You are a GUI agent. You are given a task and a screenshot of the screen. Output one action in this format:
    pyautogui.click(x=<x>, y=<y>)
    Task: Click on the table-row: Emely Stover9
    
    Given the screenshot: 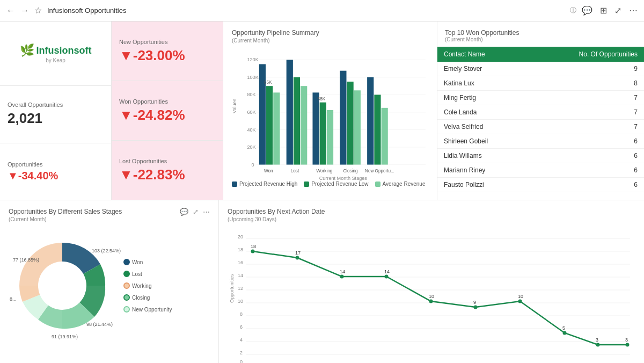 What is the action you would take?
    pyautogui.click(x=541, y=69)
    